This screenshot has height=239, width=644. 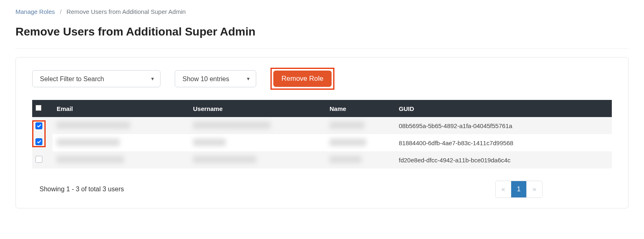 What do you see at coordinates (503, 160) in the screenshot?
I see `cell-guid: fd20e8ed-dfcc-4942-a11b-bce019da6c4c` at bounding box center [503, 160].